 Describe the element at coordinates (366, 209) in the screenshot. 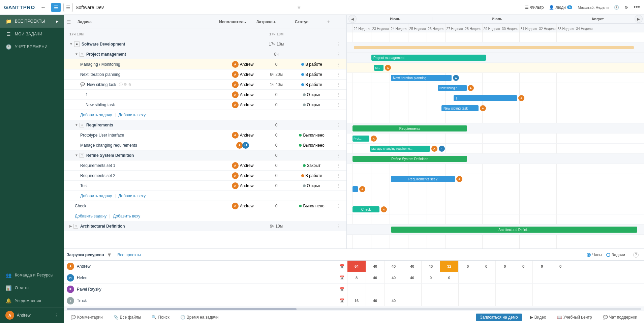

I see `gantt-bar-check: Check` at that location.